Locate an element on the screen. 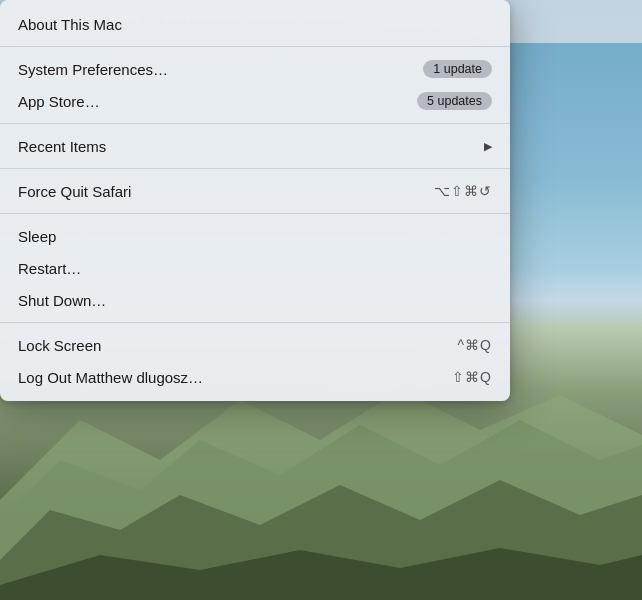  recent-items-arrow-icon: ▶ is located at coordinates (488, 146).